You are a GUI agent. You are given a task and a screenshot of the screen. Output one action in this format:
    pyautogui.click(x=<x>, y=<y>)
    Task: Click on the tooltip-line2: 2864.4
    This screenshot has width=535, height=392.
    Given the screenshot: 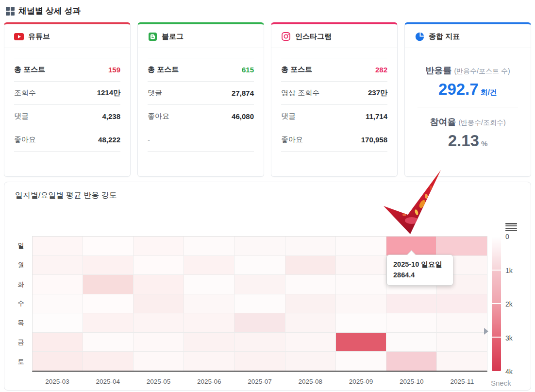 What is the action you would take?
    pyautogui.click(x=420, y=275)
    